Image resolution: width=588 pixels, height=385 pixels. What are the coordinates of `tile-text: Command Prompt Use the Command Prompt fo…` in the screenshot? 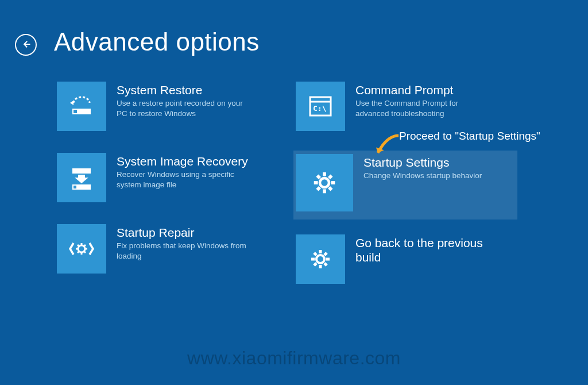 It's located at (424, 100).